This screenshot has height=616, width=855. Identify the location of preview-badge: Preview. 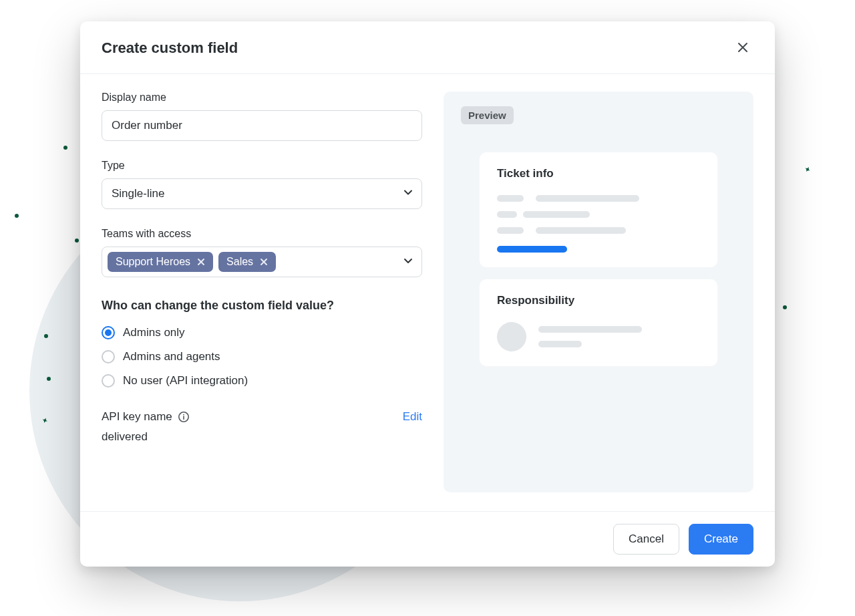
(488, 115).